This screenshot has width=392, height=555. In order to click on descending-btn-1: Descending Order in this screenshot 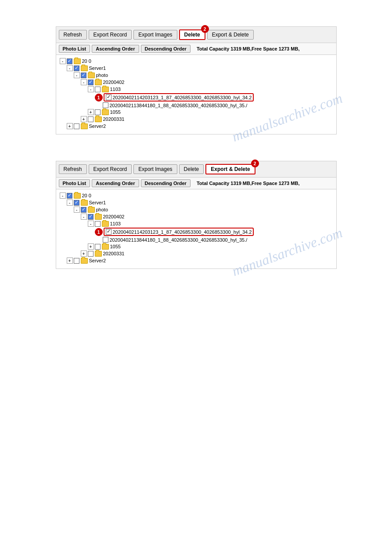, I will do `click(166, 49)`.